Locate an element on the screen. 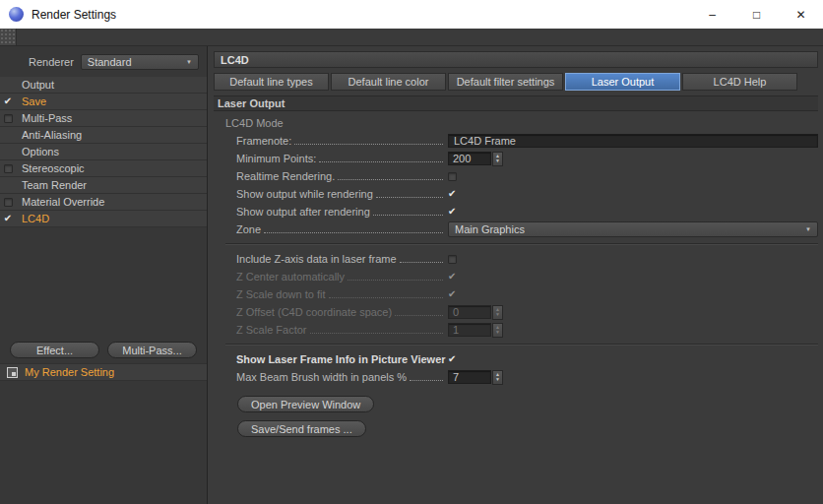 The width and height of the screenshot is (823, 504). include-z-axis-label: Include Z-axis data in laser frame is located at coordinates (317, 259).